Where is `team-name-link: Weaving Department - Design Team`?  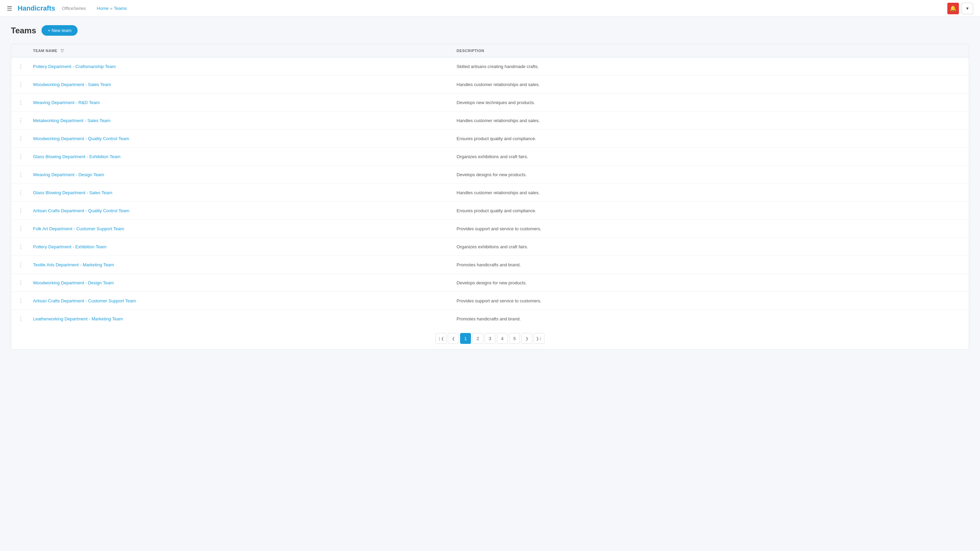 team-name-link: Weaving Department - Design Team is located at coordinates (68, 175).